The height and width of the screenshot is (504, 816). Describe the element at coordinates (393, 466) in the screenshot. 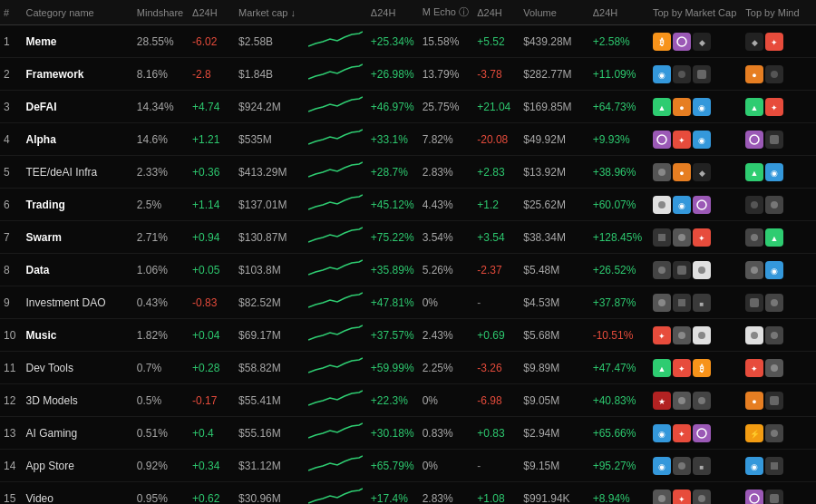

I see `mcap-delta-cell: +65.79%` at that location.